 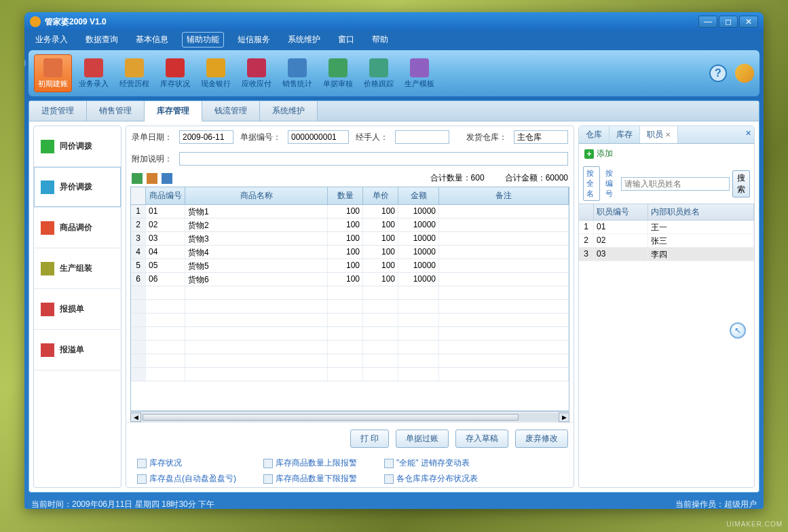 What do you see at coordinates (134, 73) in the screenshot?
I see `tool-2: 经营历程` at bounding box center [134, 73].